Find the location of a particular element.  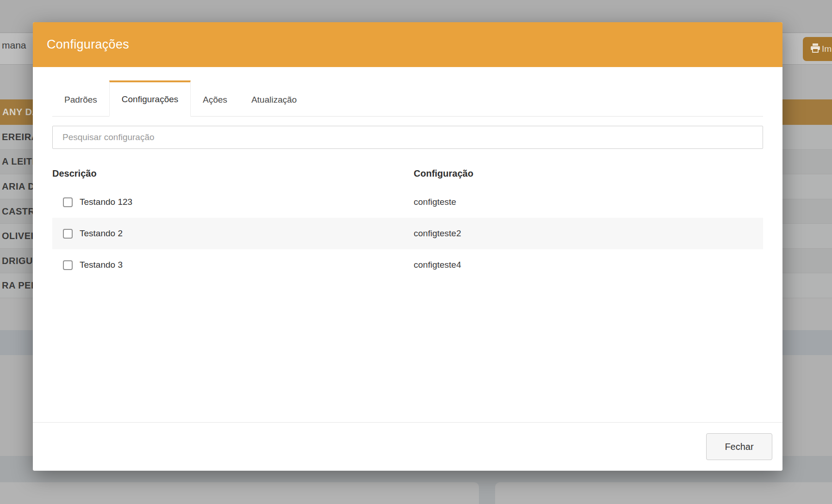

table-row: Testando 2 configteste2 is located at coordinates (408, 234).